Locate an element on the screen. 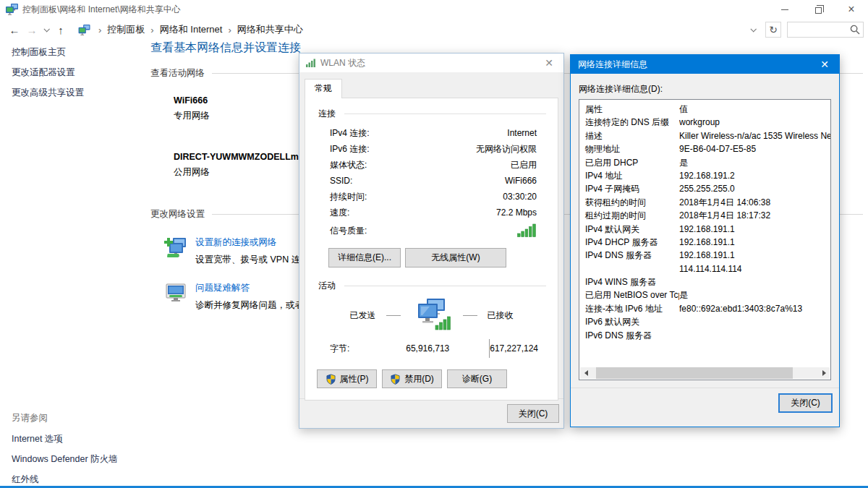 This screenshot has height=488, width=868. property-column-header: 属性 is located at coordinates (629, 109).